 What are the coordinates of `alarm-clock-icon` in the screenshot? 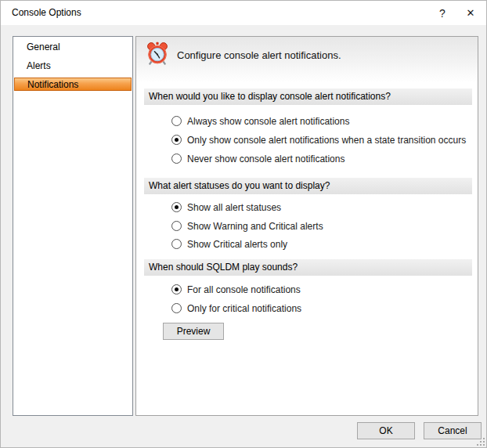 It's located at (157, 53).